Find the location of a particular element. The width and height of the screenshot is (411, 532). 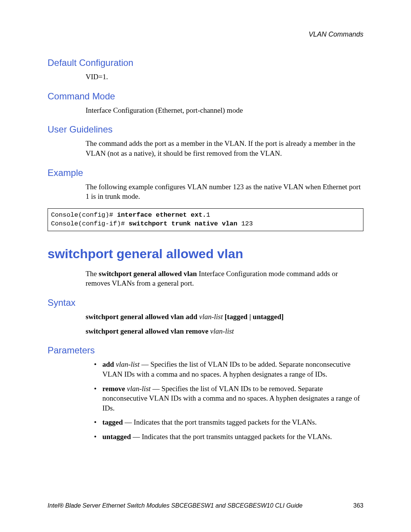

command-desc: The switchport general allowed vlan Inte… is located at coordinates (225, 279).